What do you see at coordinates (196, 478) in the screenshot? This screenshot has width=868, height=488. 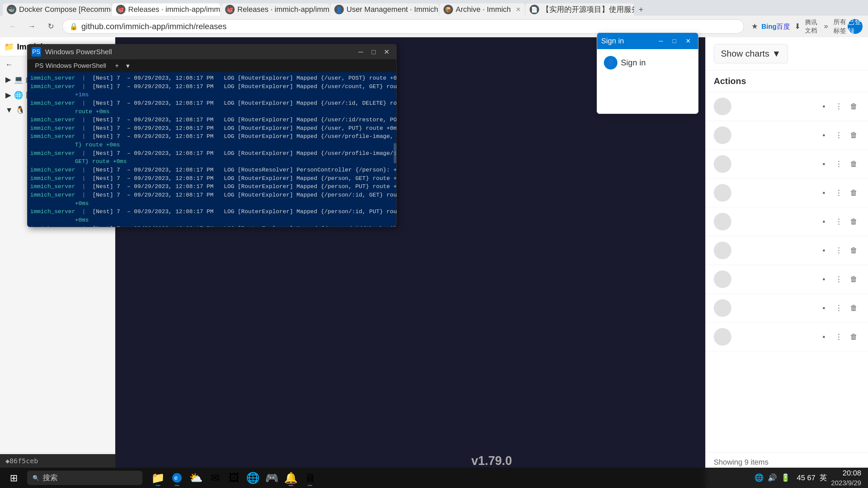 I see `taskbar-app-weather: ⛅` at bounding box center [196, 478].